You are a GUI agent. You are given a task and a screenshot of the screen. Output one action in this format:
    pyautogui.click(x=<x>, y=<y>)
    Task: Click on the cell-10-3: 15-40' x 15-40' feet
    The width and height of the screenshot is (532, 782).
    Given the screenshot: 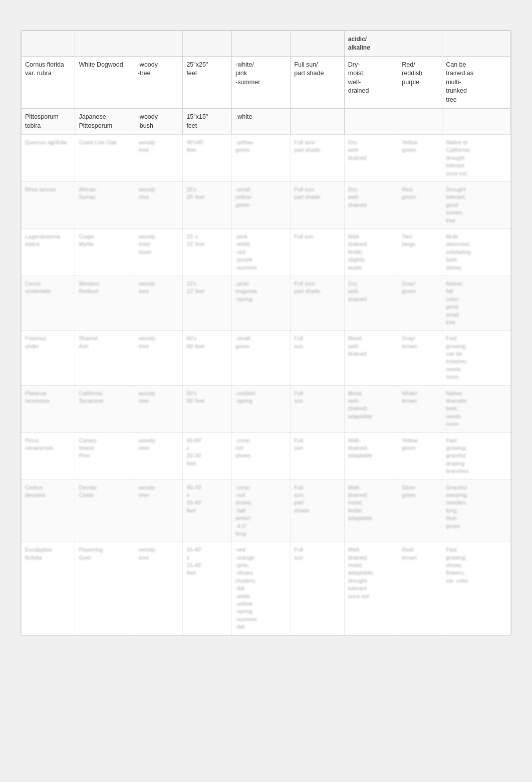 What is the action you would take?
    pyautogui.click(x=207, y=589)
    